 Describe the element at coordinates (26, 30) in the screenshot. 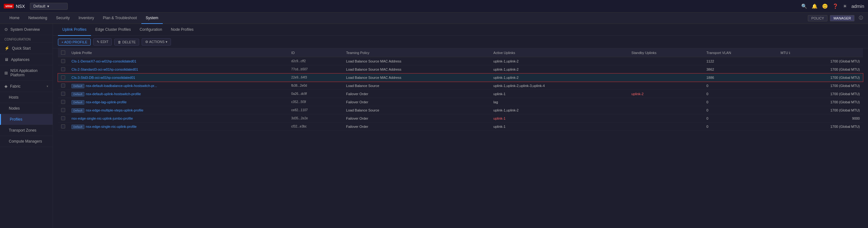

I see `sidebar-system-overview: ⊙ System Overview` at that location.